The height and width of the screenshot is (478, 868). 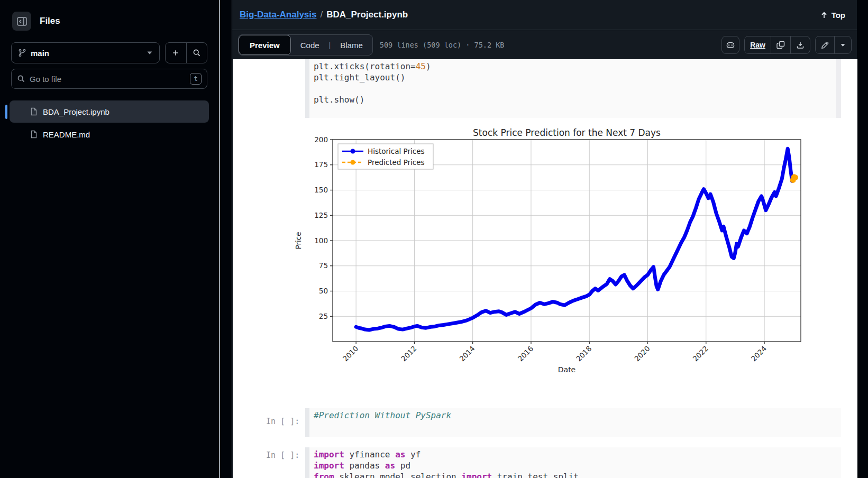 What do you see at coordinates (800, 45) in the screenshot?
I see `download-button` at bounding box center [800, 45].